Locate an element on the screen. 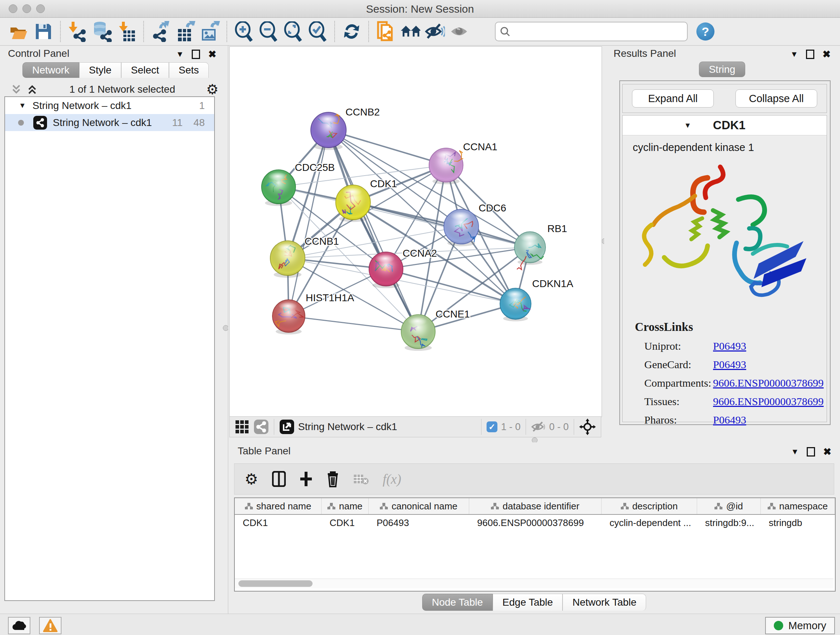  open-session-icon is located at coordinates (19, 32).